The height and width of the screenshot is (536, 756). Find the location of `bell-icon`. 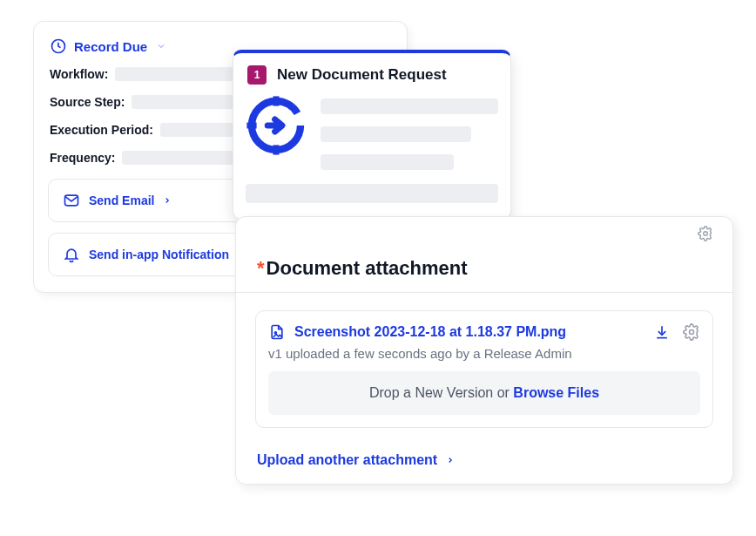

bell-icon is located at coordinates (71, 254).